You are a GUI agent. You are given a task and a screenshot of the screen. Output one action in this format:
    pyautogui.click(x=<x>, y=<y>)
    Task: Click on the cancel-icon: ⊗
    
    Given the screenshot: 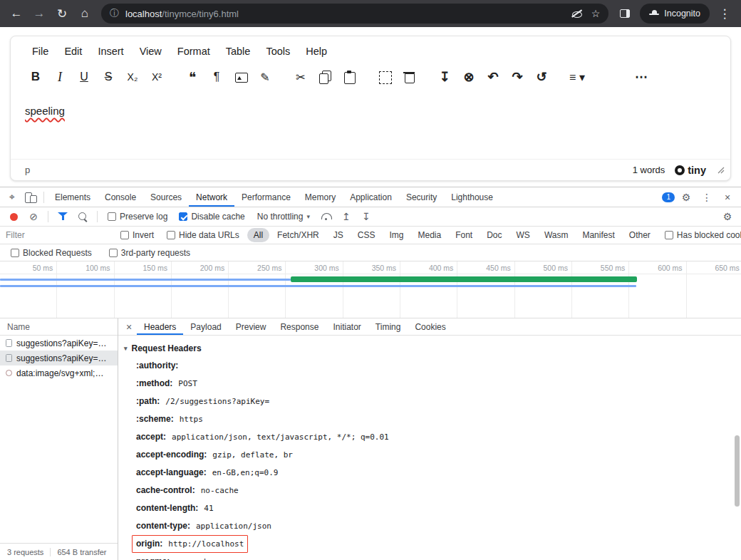 What is the action you would take?
    pyautogui.click(x=469, y=77)
    